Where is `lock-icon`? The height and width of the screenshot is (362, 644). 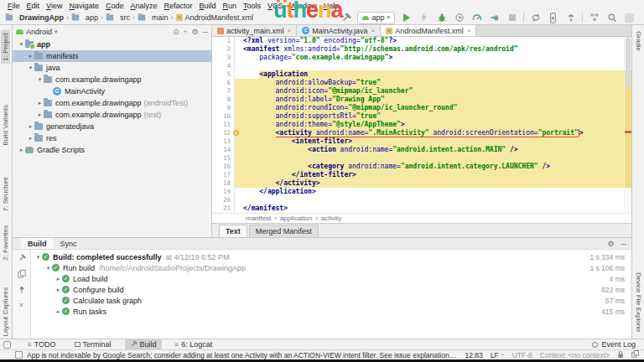
lock-icon is located at coordinates (621, 355).